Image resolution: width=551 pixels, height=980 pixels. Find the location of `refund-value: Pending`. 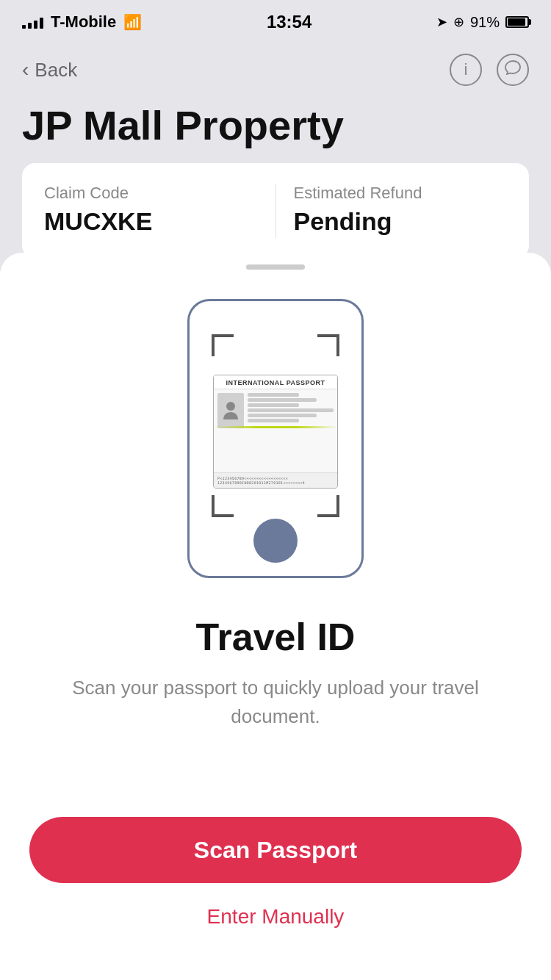

refund-value: Pending is located at coordinates (401, 222).